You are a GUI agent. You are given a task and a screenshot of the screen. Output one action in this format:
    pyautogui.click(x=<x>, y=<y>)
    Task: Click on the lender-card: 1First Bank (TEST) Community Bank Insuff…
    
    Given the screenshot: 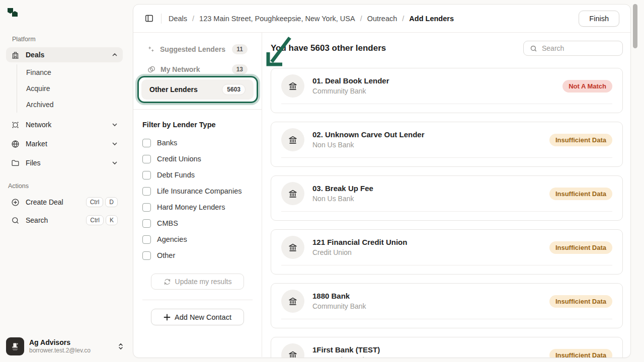 What is the action you would take?
    pyautogui.click(x=447, y=347)
    